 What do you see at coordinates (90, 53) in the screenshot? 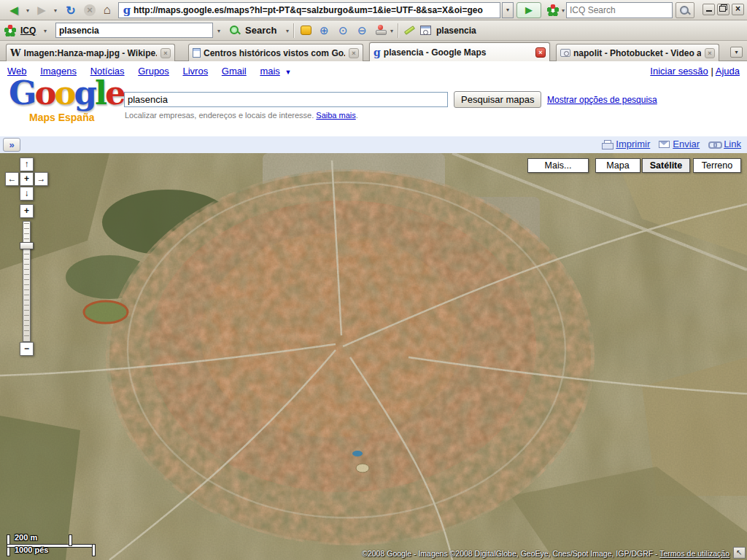
I see `tab-label: Imagen:Hanza-map.jpg - Wikipe...` at bounding box center [90, 53].